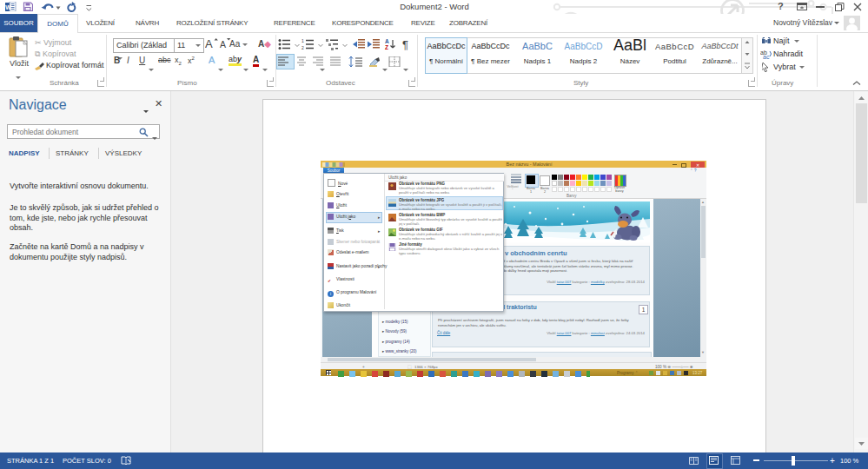 The image size is (868, 469). What do you see at coordinates (302, 48) in the screenshot?
I see `svg-text: 2` at bounding box center [302, 48].